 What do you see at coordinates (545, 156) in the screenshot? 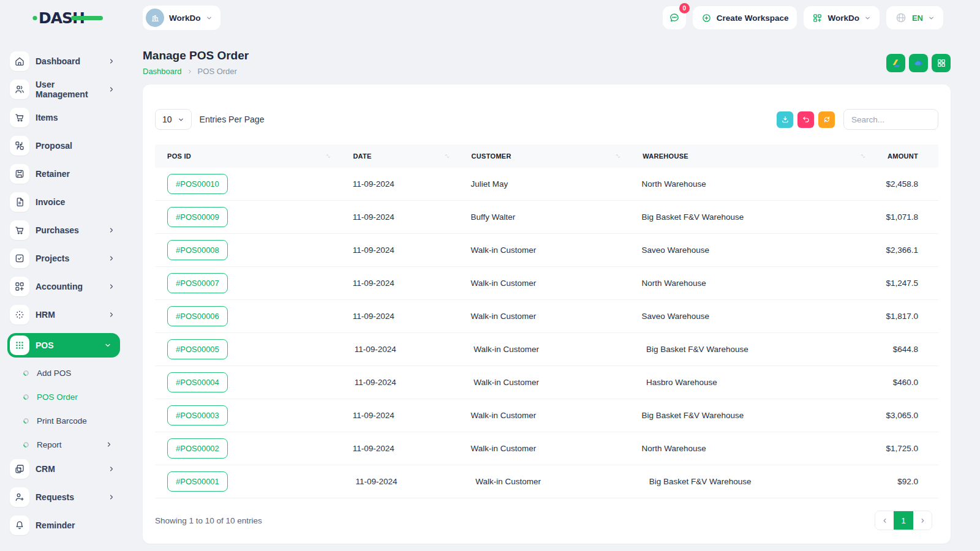
I see `column-header-customer: CUSTOMER` at bounding box center [545, 156].